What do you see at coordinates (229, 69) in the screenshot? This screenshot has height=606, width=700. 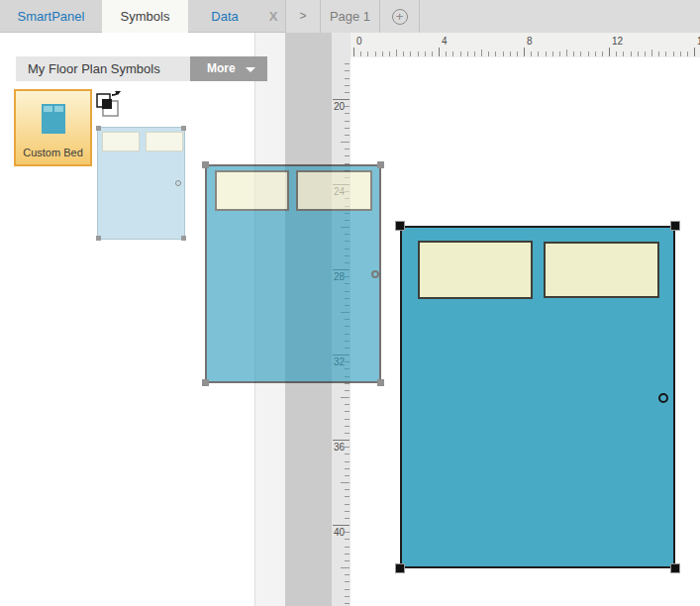 I see `more-button: More` at bounding box center [229, 69].